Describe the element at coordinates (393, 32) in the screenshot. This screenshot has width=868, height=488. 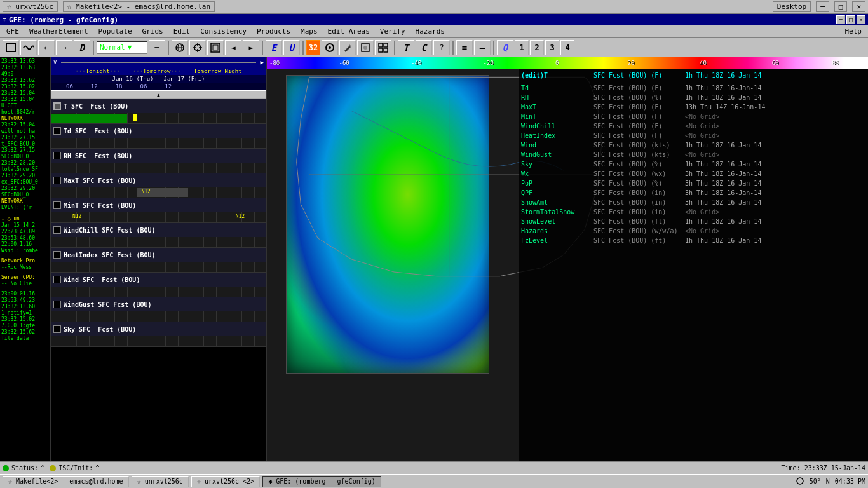
I see `menu-verify: Verify` at that location.